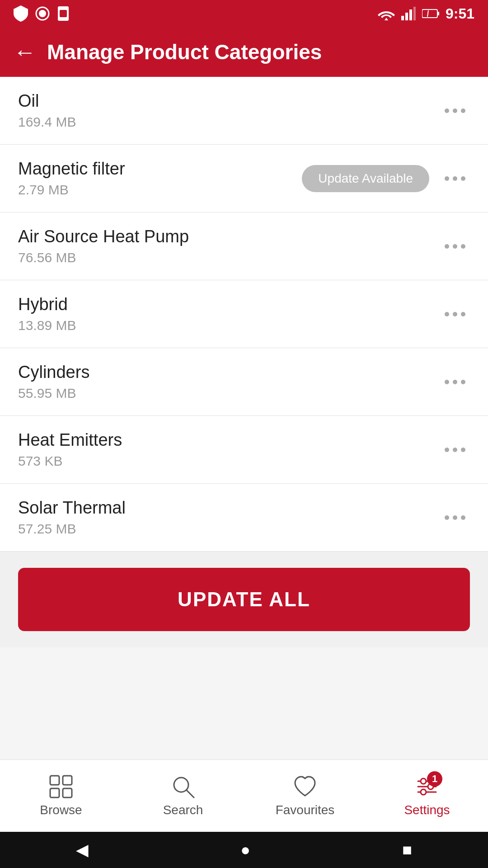 Image resolution: width=488 pixels, height=868 pixels. What do you see at coordinates (63, 14) in the screenshot?
I see `sim-icon` at bounding box center [63, 14].